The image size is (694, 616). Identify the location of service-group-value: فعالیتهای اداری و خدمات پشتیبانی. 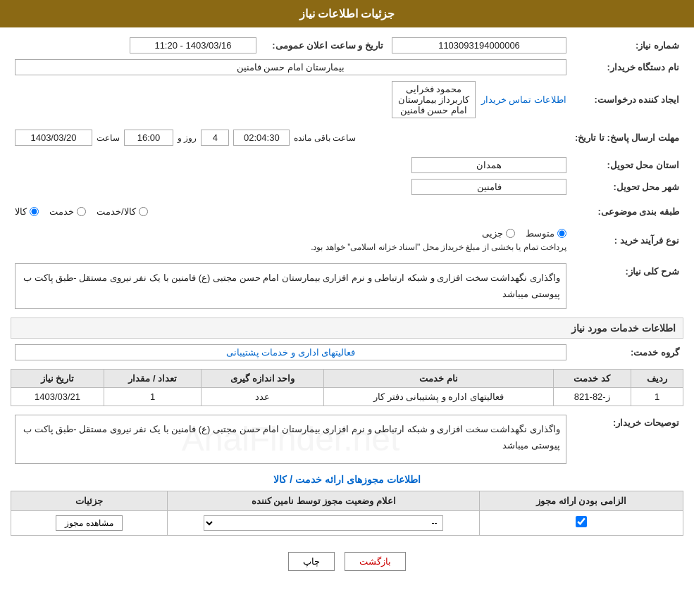
(290, 352).